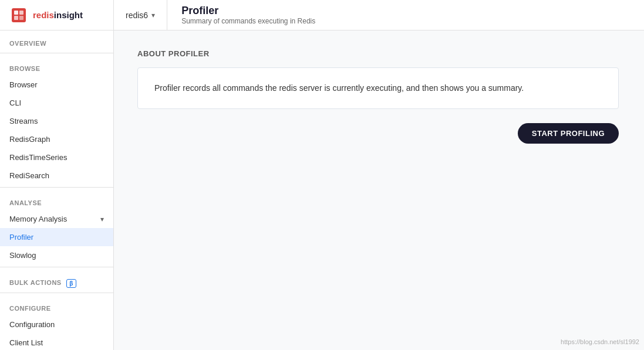 The height and width of the screenshot is (350, 644). Describe the element at coordinates (39, 157) in the screenshot. I see `sidebar-label-redistimeseries: RedisTimeSeries` at that location.